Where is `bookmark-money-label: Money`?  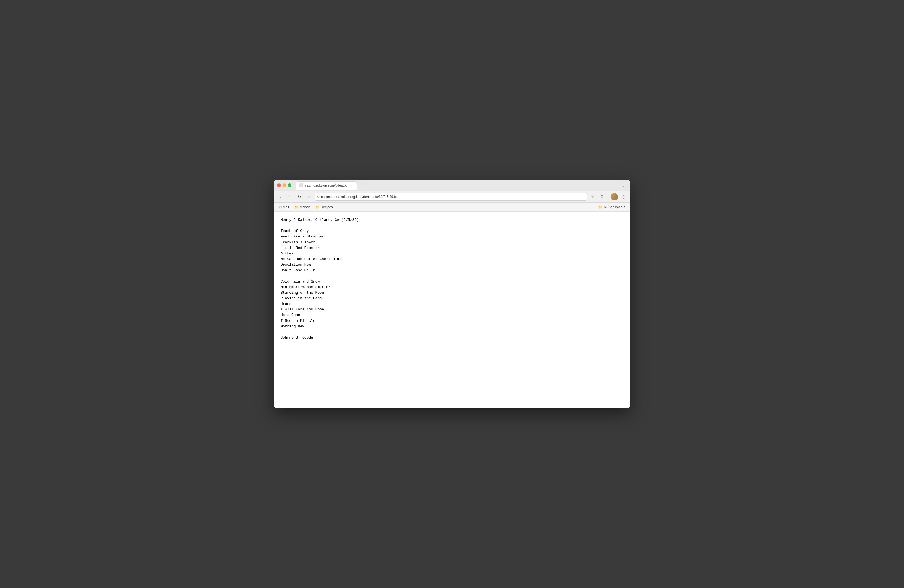
bookmark-money-label: Money is located at coordinates (305, 207).